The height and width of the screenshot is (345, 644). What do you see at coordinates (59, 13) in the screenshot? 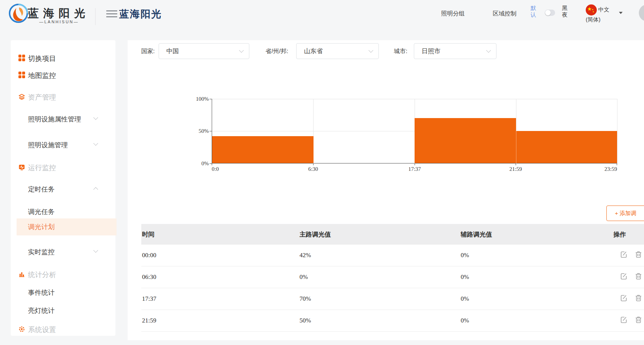
I see `brand-name: 蓝海阳光` at bounding box center [59, 13].